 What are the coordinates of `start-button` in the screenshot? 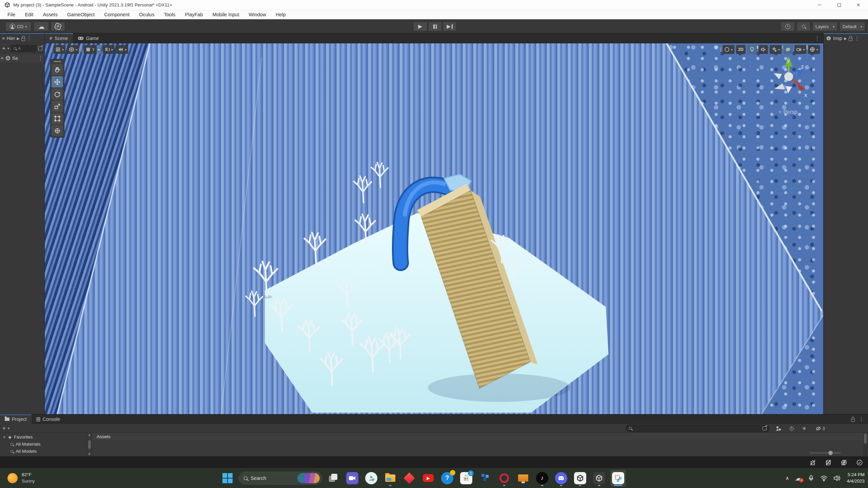 It's located at (228, 478).